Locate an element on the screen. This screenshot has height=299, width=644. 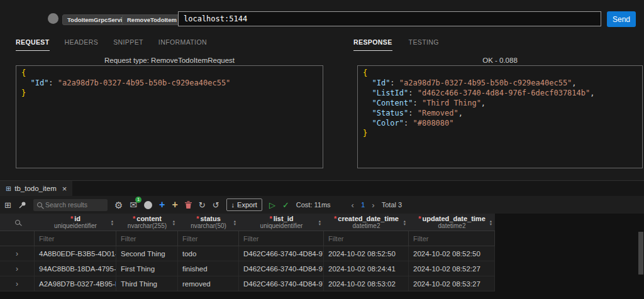
sort-icons: ▴▾ is located at coordinates (235, 222).